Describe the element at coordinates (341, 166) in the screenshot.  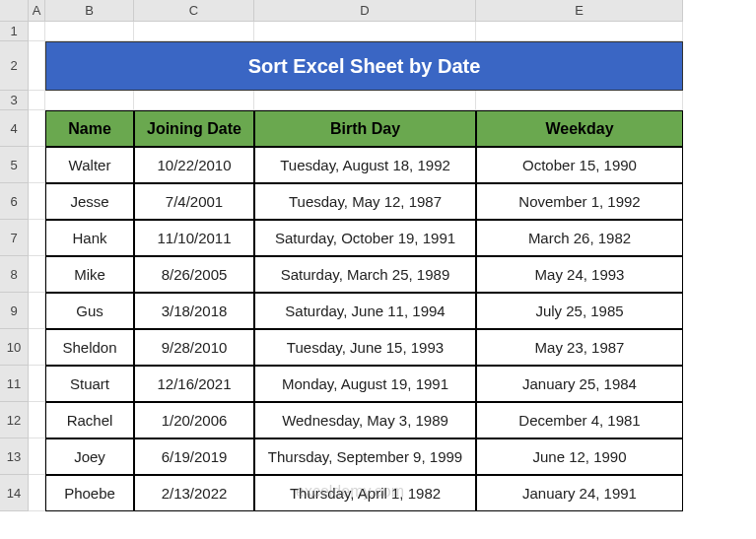
I see `row-5: 5 Walter 10/22/2010 Tuesday, August 18, …` at that location.